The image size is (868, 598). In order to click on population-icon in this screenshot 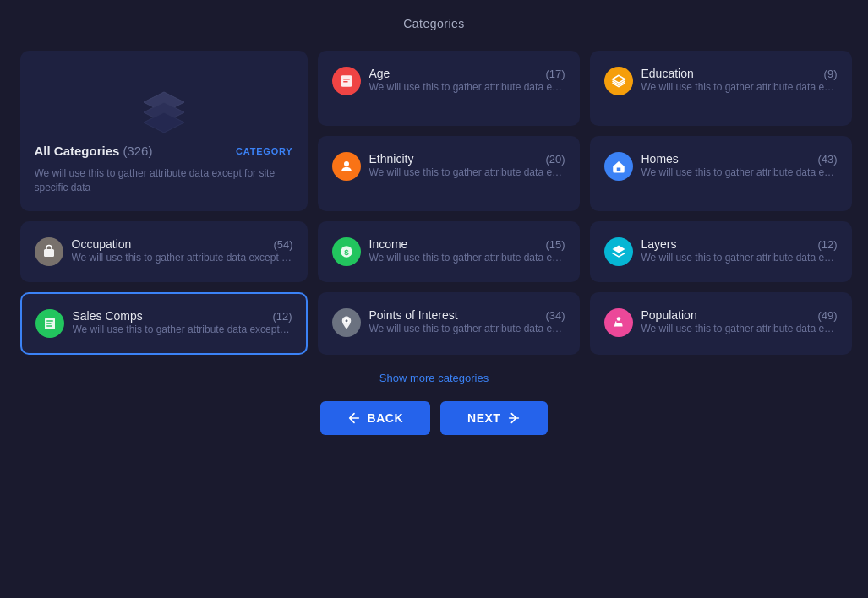, I will do `click(619, 323)`.